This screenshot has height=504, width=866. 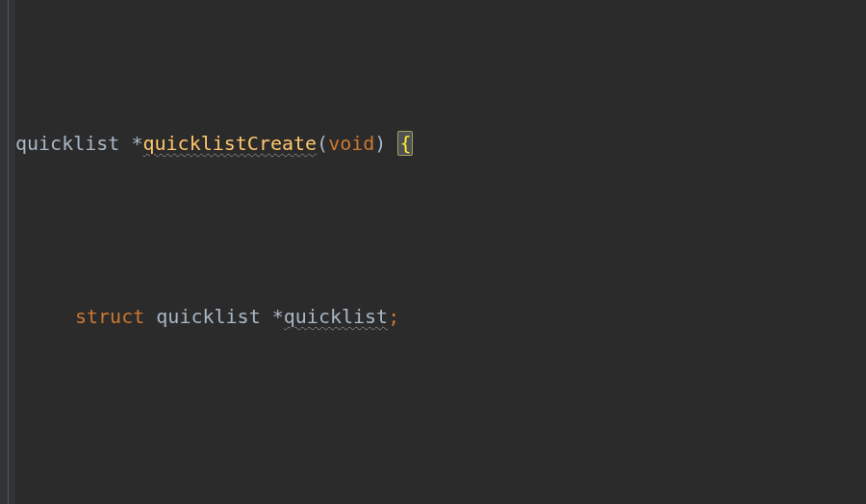 What do you see at coordinates (394, 316) in the screenshot?
I see `semicolon: ;` at bounding box center [394, 316].